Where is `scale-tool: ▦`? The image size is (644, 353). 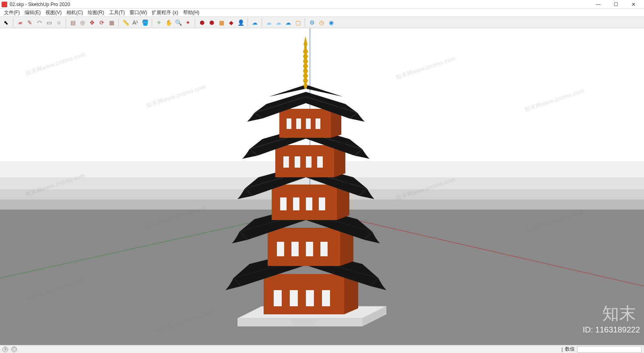
scale-tool: ▦ is located at coordinates (111, 23).